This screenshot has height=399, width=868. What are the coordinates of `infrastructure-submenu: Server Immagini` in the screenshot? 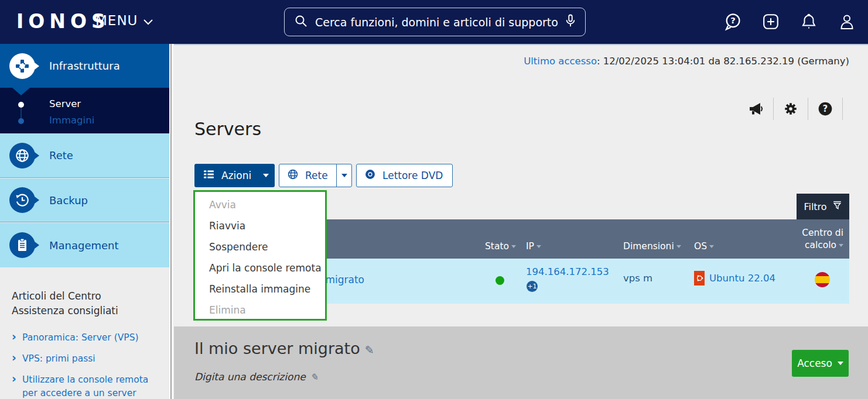 It's located at (84, 111).